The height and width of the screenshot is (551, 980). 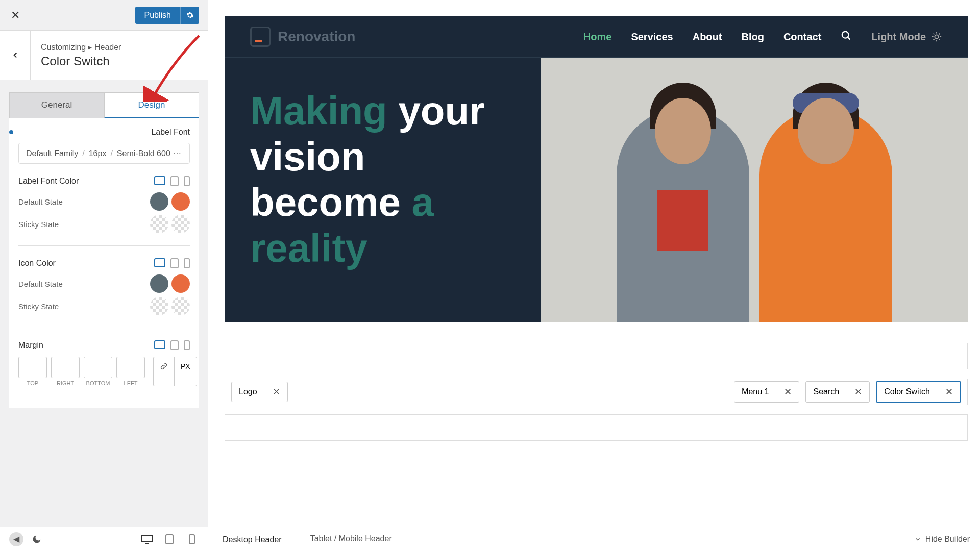 What do you see at coordinates (652, 37) in the screenshot?
I see `nav-services: Services` at bounding box center [652, 37].